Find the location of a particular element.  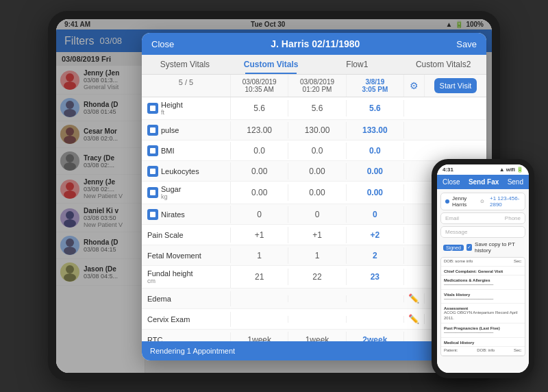

doc-footer-row: Patient: DOB: info Sec: is located at coordinates (483, 351).